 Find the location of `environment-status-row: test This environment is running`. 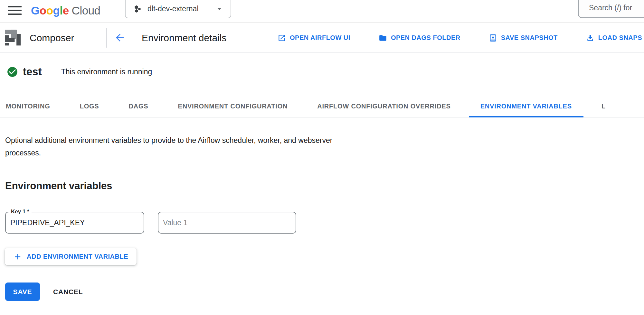

environment-status-row: test This environment is running is located at coordinates (79, 72).